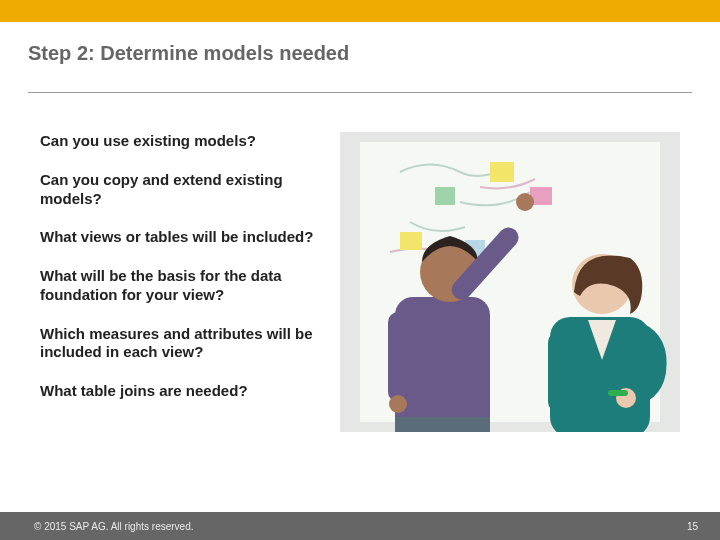 Image resolution: width=720 pixels, height=540 pixels. What do you see at coordinates (182, 142) in the screenshot?
I see `question-item: Can you use existing models?` at bounding box center [182, 142].